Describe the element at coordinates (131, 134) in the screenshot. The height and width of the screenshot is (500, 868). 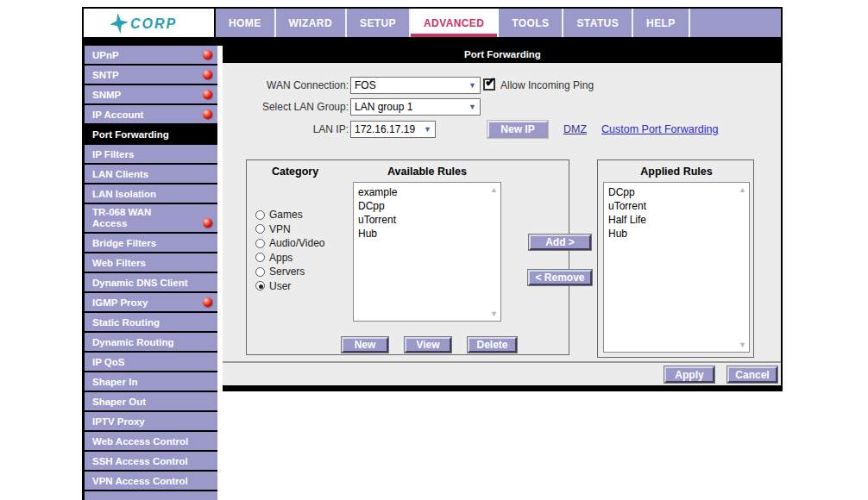
I see `sidebar-item-label: Port Forwarding` at that location.